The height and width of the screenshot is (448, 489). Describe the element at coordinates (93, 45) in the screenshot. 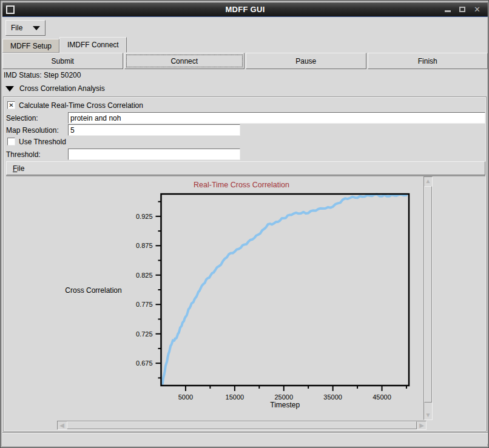

I see `tab-imdff-connect: IMDFF Connect` at that location.